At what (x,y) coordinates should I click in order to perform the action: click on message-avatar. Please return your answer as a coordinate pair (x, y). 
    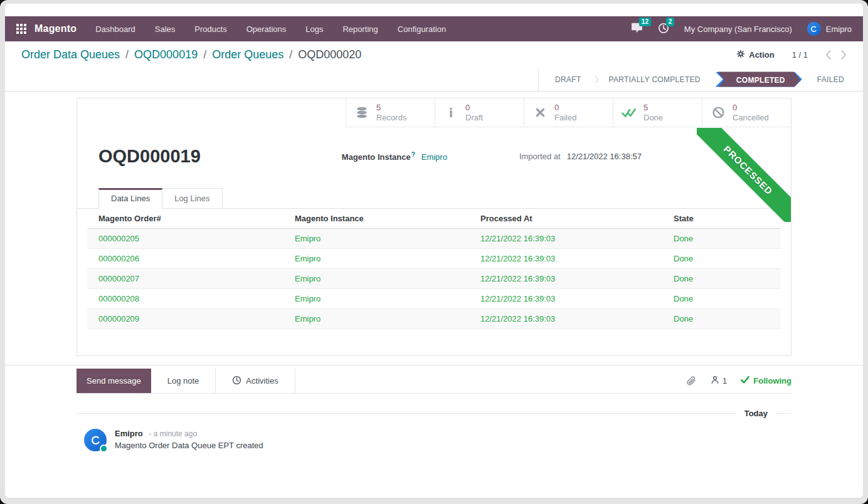
    Looking at the image, I should click on (95, 440).